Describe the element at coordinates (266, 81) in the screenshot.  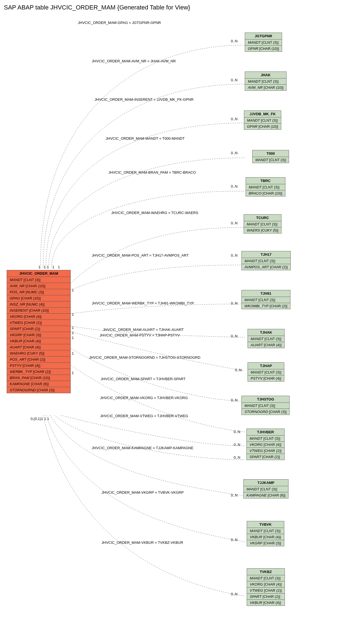
I see `entity-jhak: JHAKMANDT [CLNT (3)]AVM_NR [CHAR (10)]` at that location.